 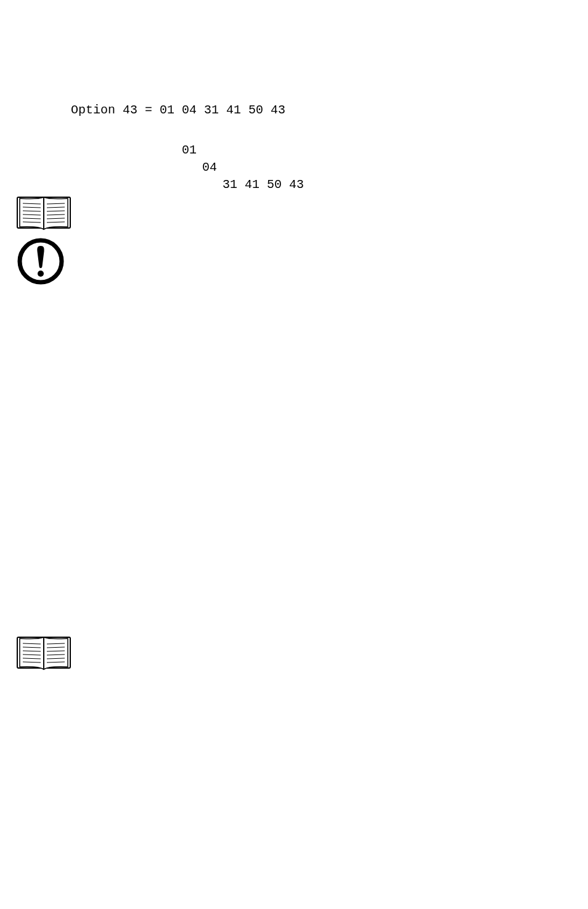 I want to click on byte-01: 01, so click(x=189, y=150).